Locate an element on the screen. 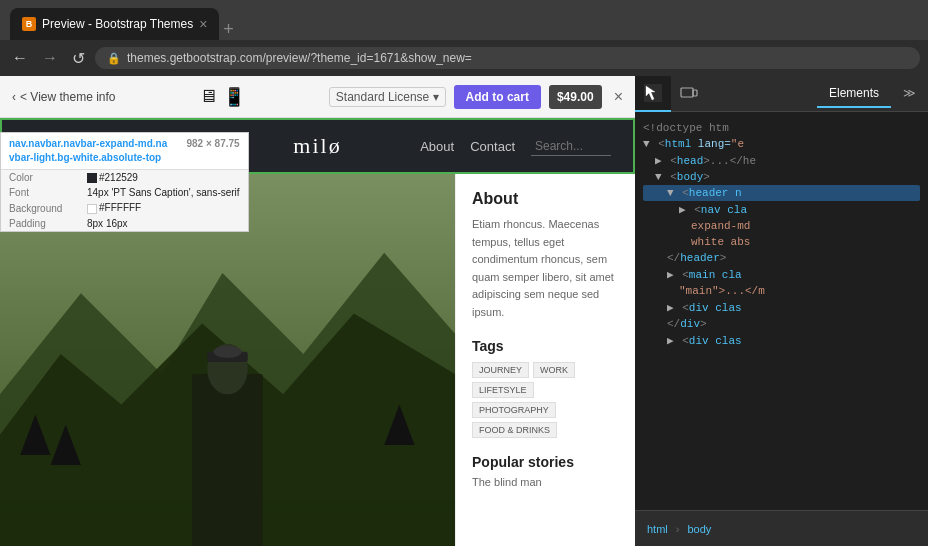 The image size is (928, 546). inspector-color-row: Color #212529 is located at coordinates (124, 178).